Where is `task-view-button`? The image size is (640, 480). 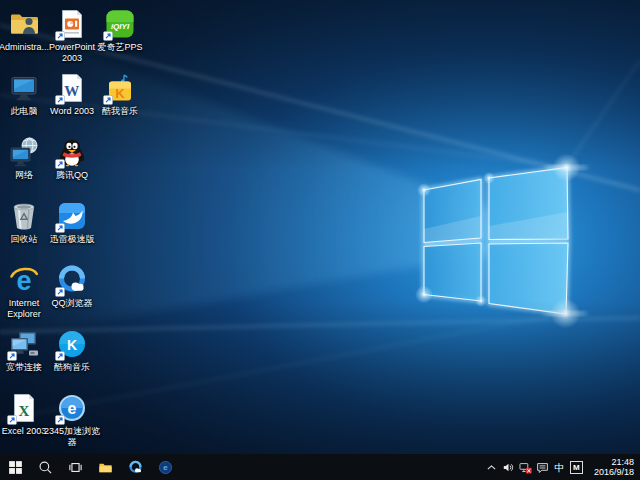 task-view-button is located at coordinates (75, 467).